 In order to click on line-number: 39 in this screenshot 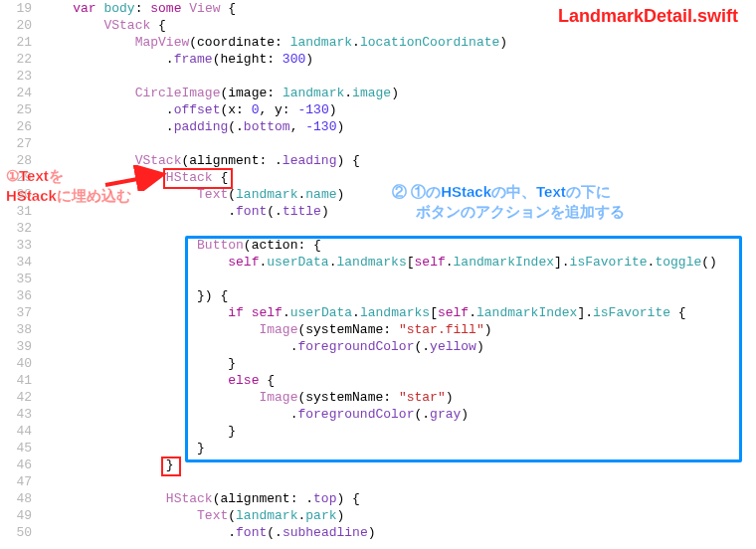, I will do `click(21, 346)`.